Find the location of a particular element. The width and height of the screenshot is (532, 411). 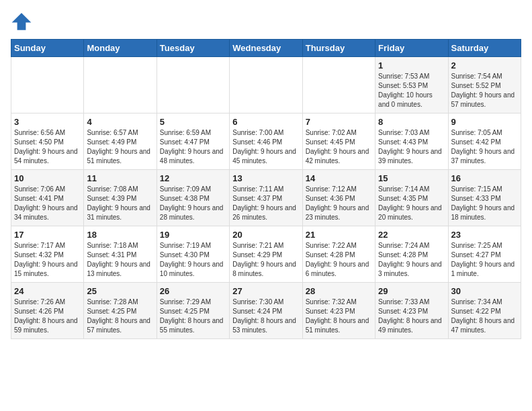

calendar-cell: 19Sunrise: 7:19 AM Sunset: 4:30 PM Dayli… is located at coordinates (193, 255).